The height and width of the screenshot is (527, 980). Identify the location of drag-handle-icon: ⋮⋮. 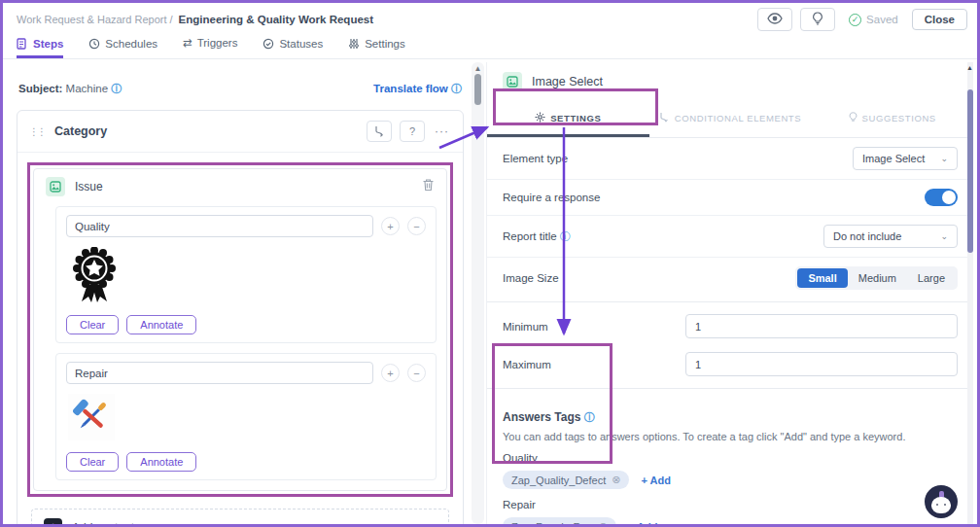
(37, 132).